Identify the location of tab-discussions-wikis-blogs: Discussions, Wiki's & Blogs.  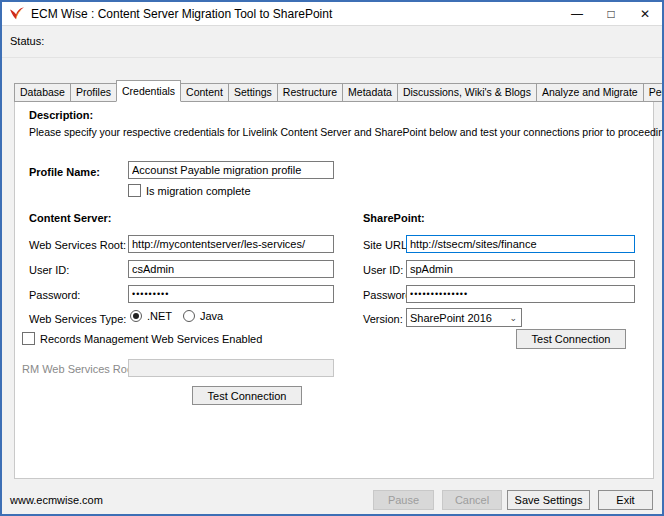
(467, 92).